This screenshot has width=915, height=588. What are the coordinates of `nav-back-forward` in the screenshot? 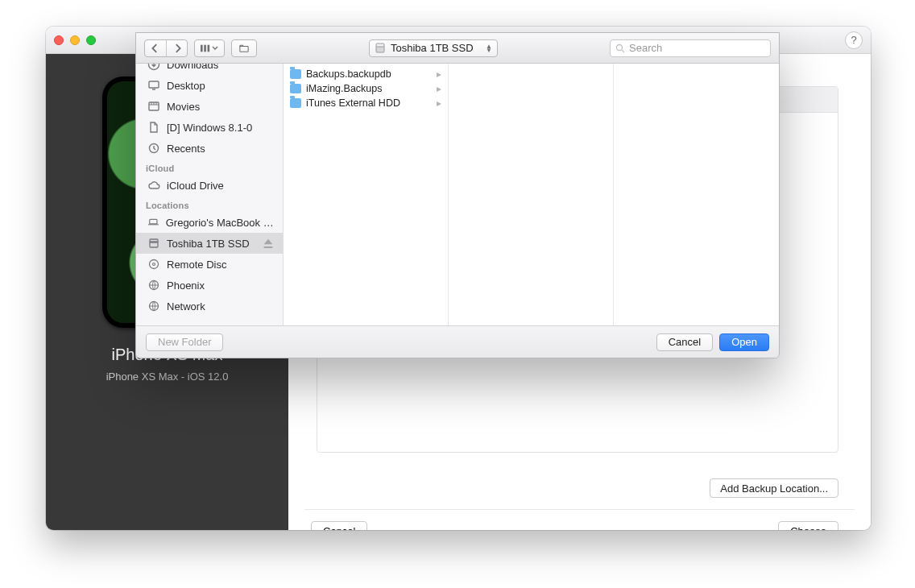 It's located at (166, 48).